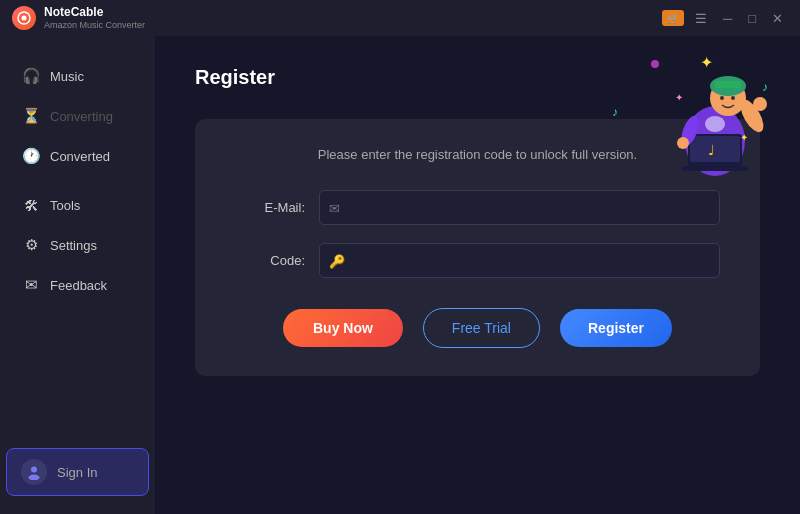 This screenshot has height=514, width=800. What do you see at coordinates (31, 245) in the screenshot?
I see `settings-icon: ⚙` at bounding box center [31, 245].